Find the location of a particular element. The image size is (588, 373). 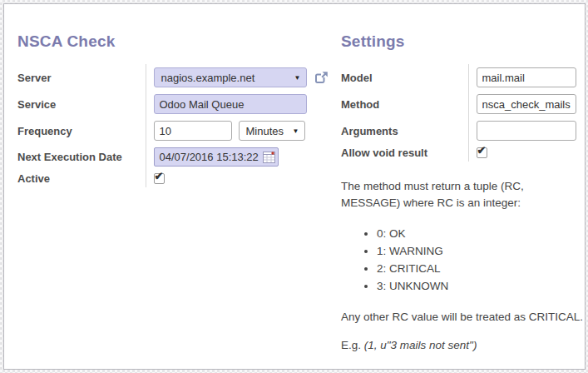

return-code-item: 2: CRITICAL is located at coordinates (481, 269).